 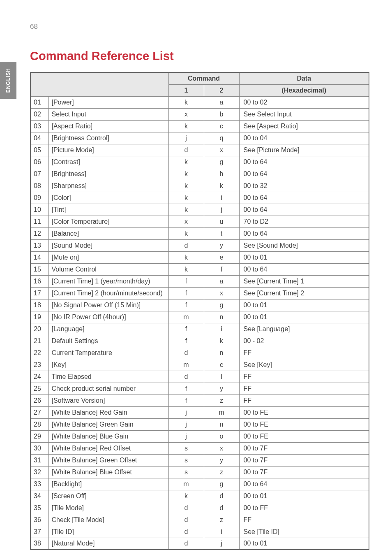 I want to click on table-row: 28[White Balance] Green Gainjn00 to FE, so click(x=200, y=425).